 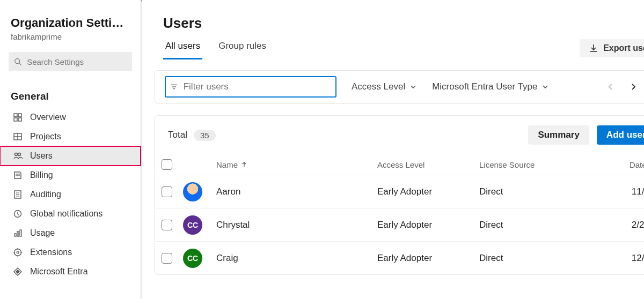 What do you see at coordinates (18, 252) in the screenshot?
I see `extensions-icon` at bounding box center [18, 252].